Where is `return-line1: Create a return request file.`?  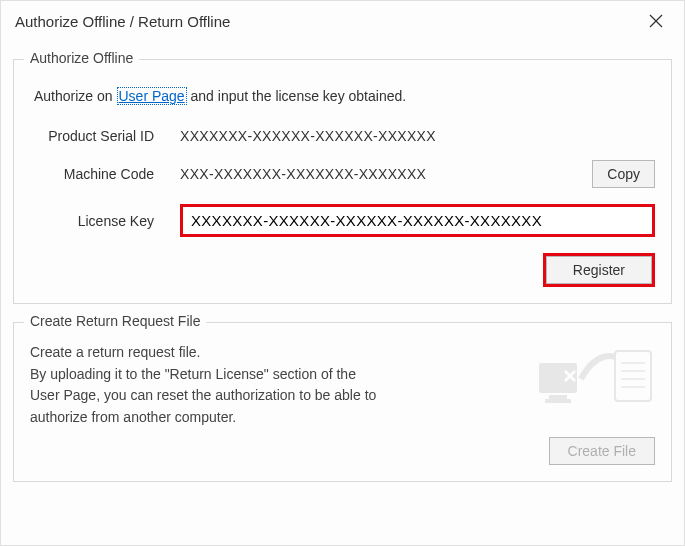
return-line1: Create a return request file. is located at coordinates (276, 353).